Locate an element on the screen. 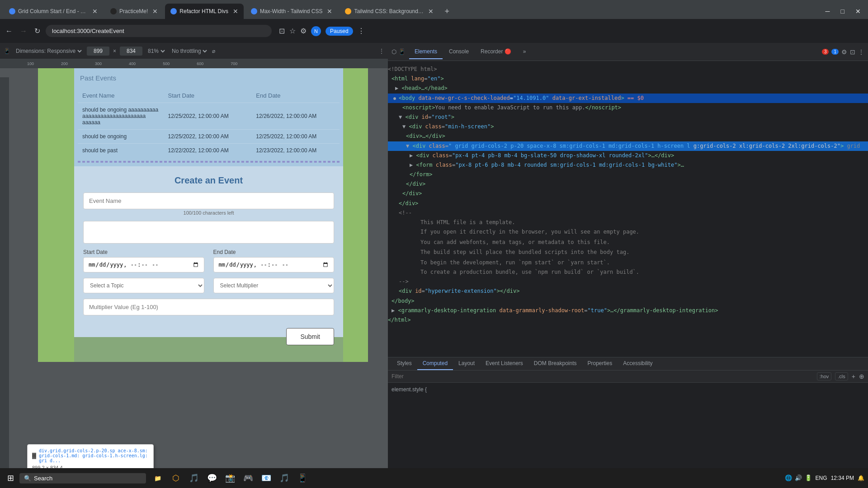 This screenshot has height=488, width=868. tab-event-listeners: Event Listeners is located at coordinates (505, 364).